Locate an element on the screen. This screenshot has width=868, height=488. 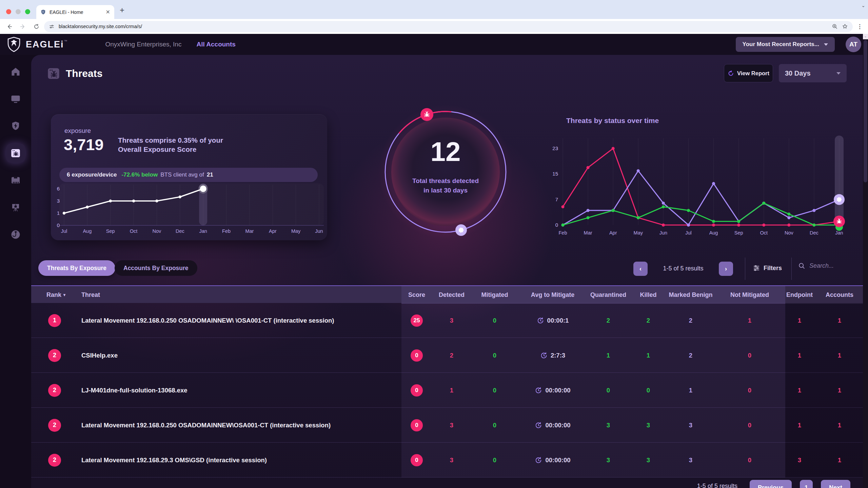
page-scrollbar: ⌄ is located at coordinates (865, 261).